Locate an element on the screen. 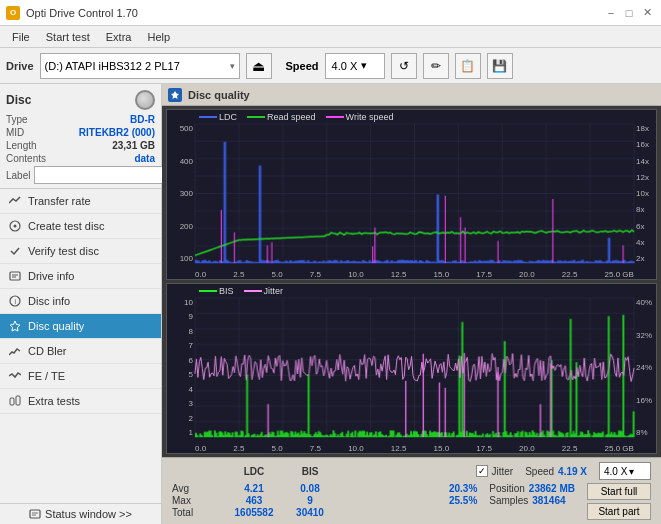 The width and height of the screenshot is (661, 524). sidebar-item-verify-test-disc: Verify test disc is located at coordinates (80, 252).